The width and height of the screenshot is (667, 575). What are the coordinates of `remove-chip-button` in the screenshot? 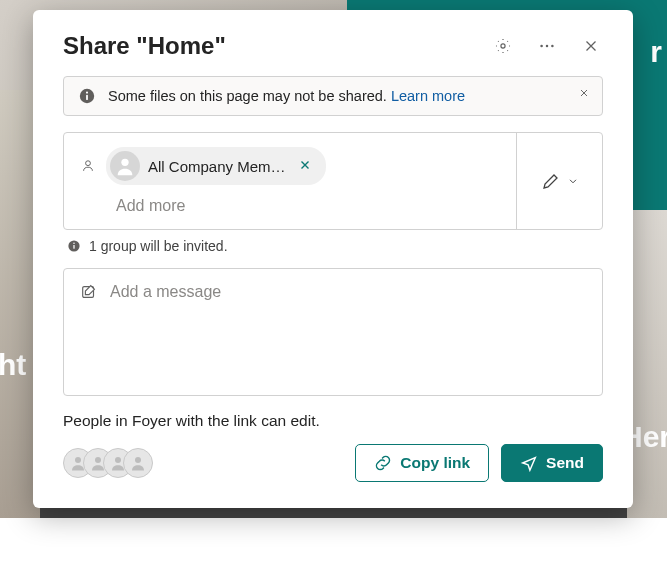 It's located at (305, 166).